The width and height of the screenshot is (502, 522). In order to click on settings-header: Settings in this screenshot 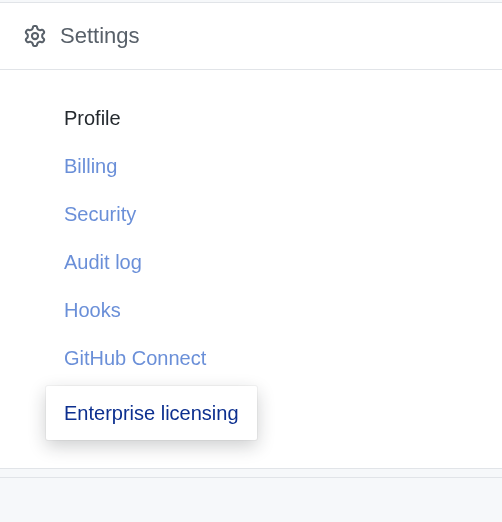, I will do `click(251, 36)`.